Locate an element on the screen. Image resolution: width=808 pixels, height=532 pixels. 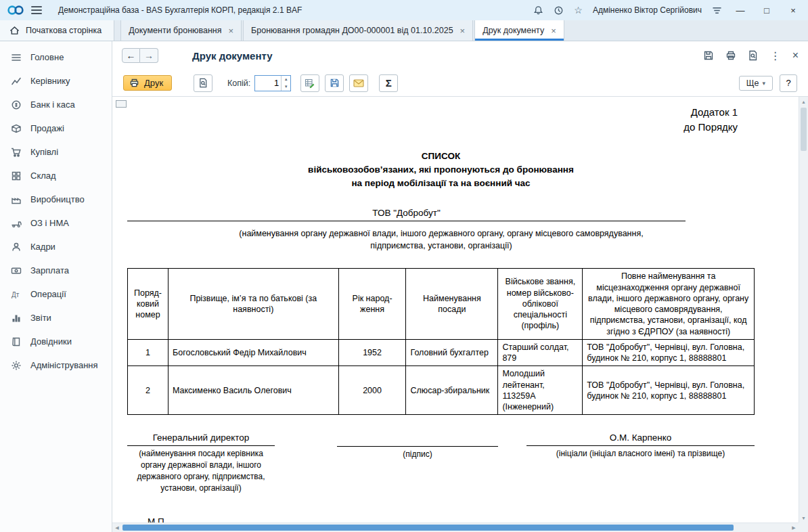
main-menu-icon is located at coordinates (37, 10).